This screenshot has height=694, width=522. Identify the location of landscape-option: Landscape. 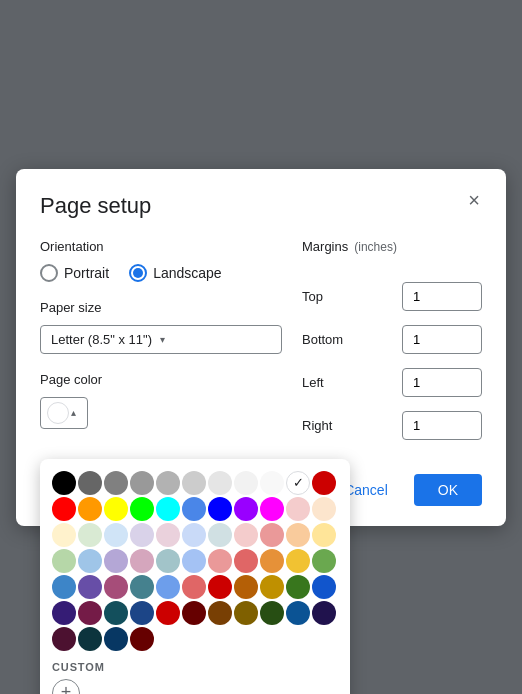
(176, 273).